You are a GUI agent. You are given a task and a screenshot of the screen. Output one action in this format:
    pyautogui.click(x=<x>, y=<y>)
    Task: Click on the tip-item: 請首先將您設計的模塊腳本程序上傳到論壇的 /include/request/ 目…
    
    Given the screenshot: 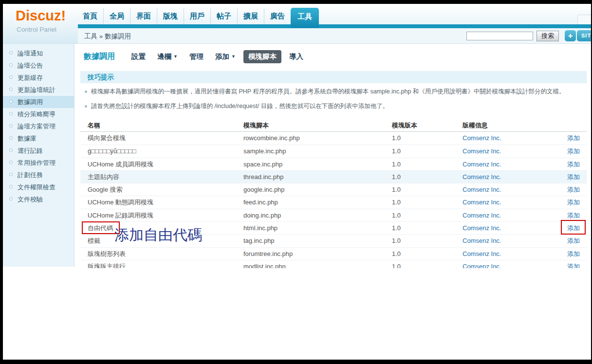 What is the action you would take?
    pyautogui.click(x=322, y=106)
    